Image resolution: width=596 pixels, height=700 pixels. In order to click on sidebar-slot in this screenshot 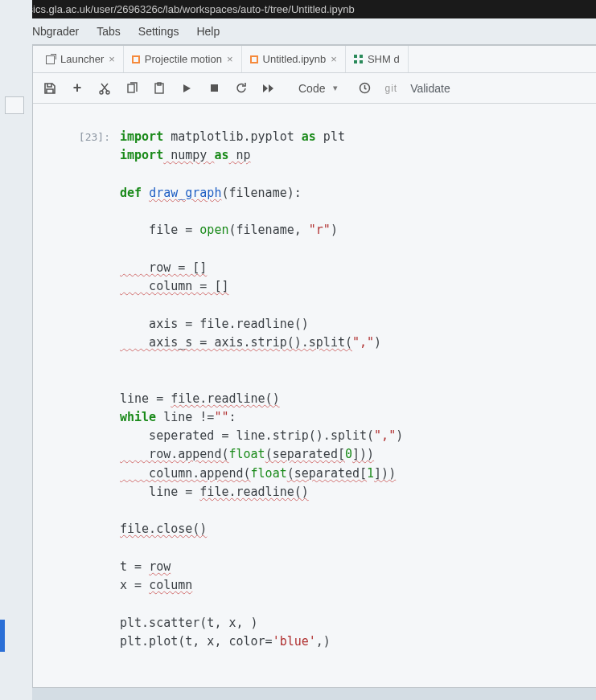, I will do `click(14, 105)`.